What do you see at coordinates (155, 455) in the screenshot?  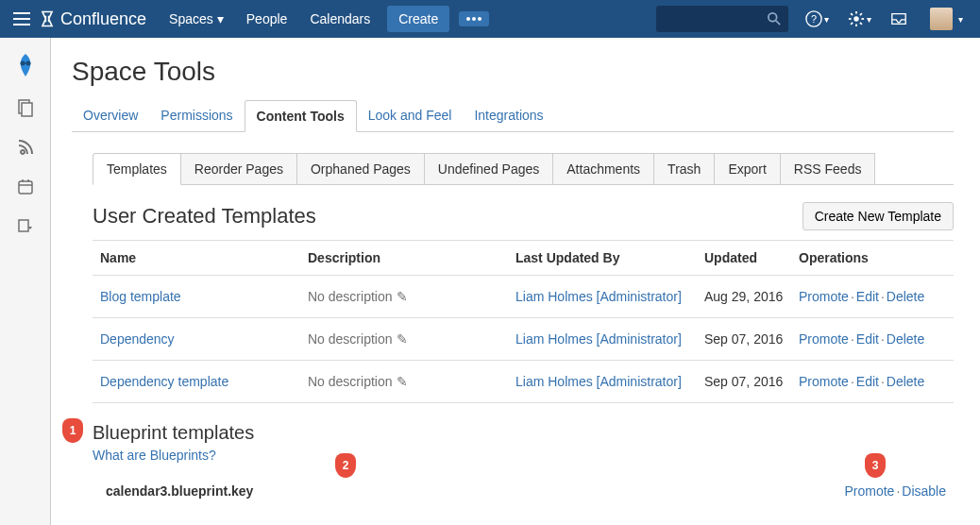 I see `blueprints-help-link: What are Blueprints?` at bounding box center [155, 455].